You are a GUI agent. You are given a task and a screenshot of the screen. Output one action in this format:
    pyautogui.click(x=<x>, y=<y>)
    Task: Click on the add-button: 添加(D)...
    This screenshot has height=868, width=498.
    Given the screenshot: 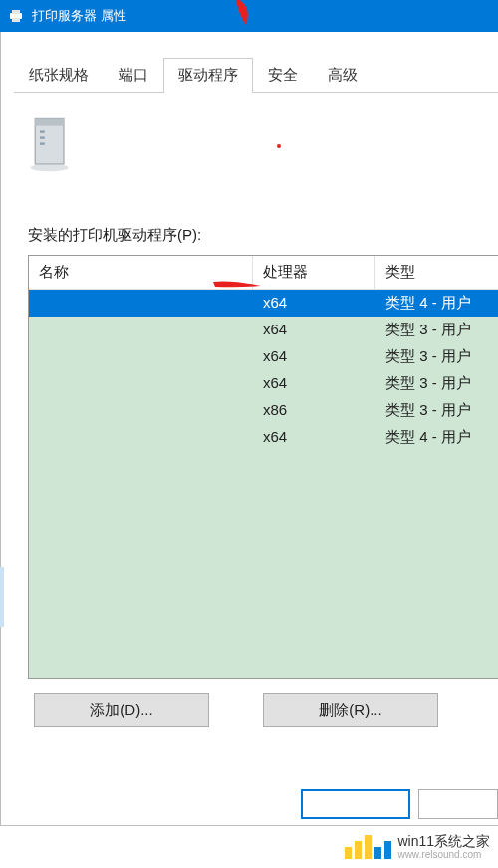 What is the action you would take?
    pyautogui.click(x=122, y=710)
    